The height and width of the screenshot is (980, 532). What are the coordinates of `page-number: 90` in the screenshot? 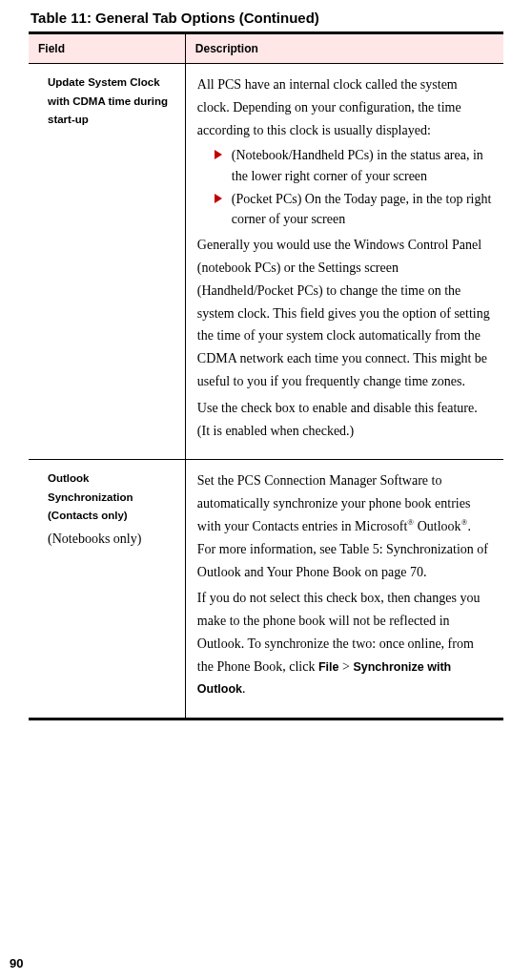 It's located at (16, 964).